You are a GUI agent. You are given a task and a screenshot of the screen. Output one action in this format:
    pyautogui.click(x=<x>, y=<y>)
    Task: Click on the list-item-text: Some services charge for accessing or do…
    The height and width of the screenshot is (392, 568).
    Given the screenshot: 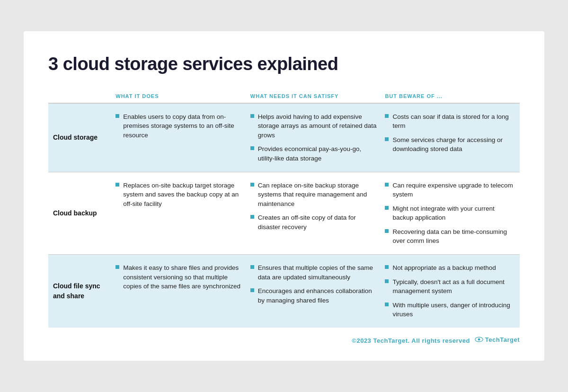 What is the action you would take?
    pyautogui.click(x=453, y=145)
    